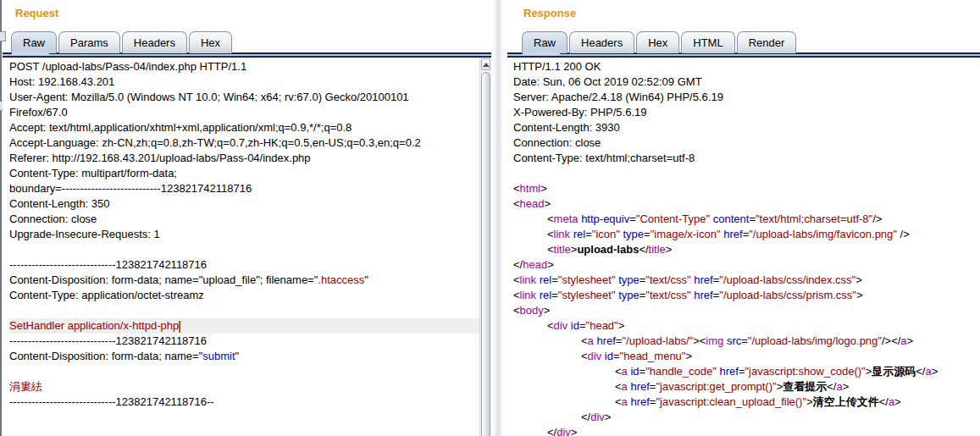 The width and height of the screenshot is (980, 436). I want to click on response-tab-render: Render, so click(767, 42).